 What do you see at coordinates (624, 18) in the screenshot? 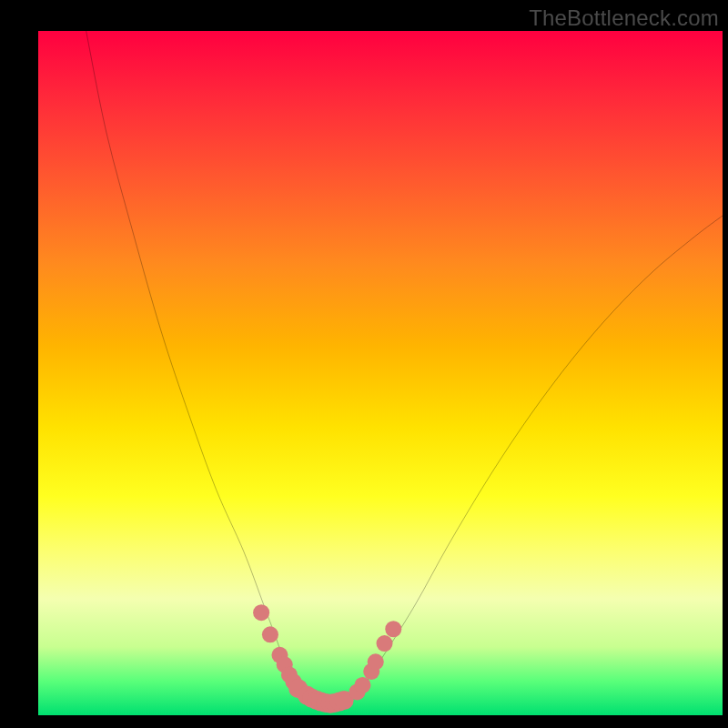
I see `watermark-text: TheBottleneck.com` at bounding box center [624, 18].